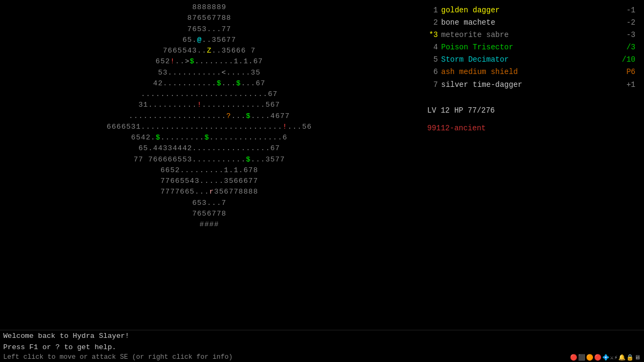  I want to click on stats-display: LV 12 HP 77/276, so click(531, 110).